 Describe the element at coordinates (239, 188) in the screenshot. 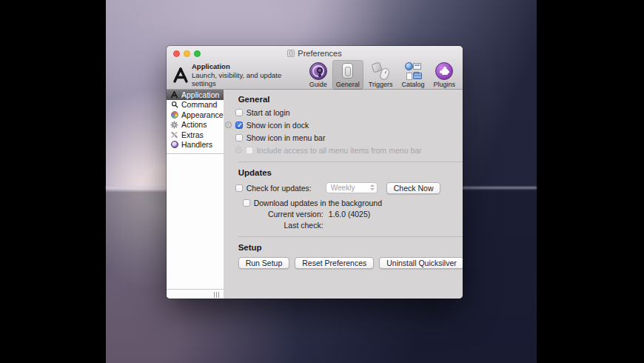

I see `check-for-updates-checkbox` at that location.